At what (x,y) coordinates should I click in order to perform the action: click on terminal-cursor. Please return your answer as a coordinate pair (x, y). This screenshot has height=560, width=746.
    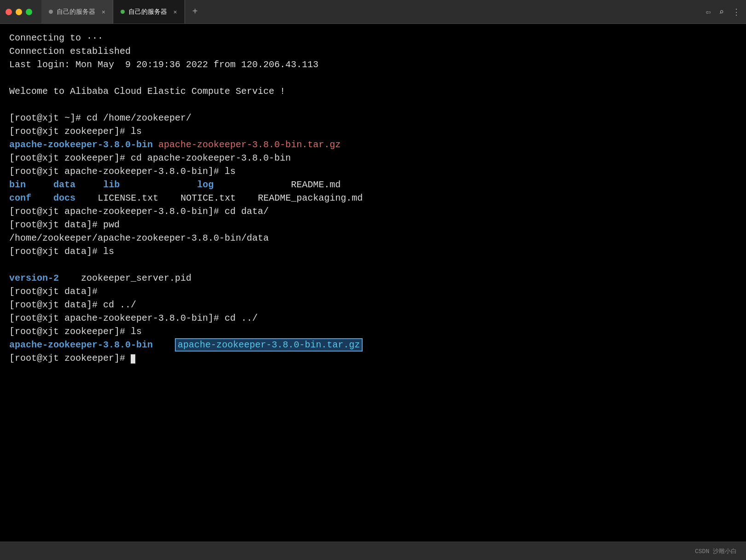
    Looking at the image, I should click on (133, 359).